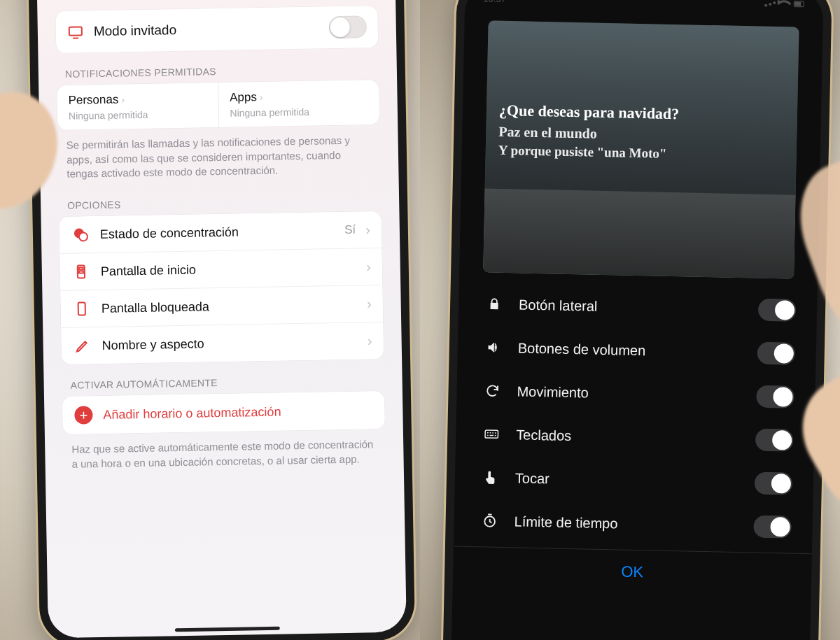 The image size is (840, 640). What do you see at coordinates (776, 354) in the screenshot?
I see `volume-buttons-toggle` at bounding box center [776, 354].